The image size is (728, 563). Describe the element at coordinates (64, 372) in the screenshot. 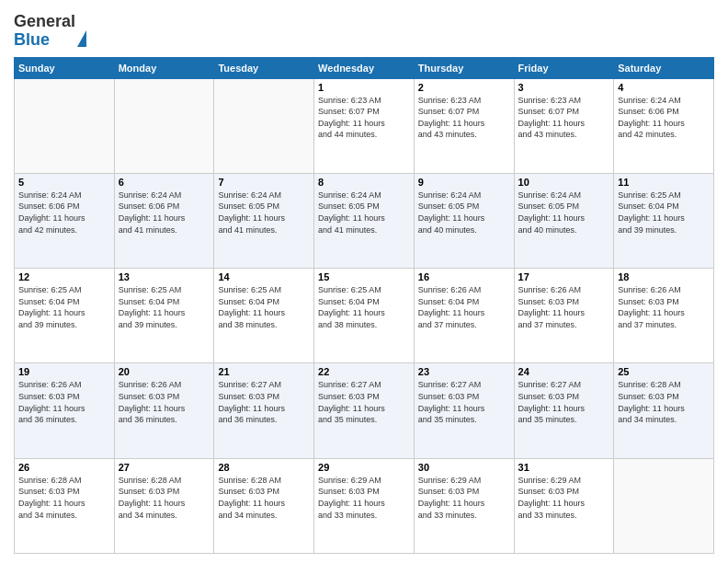

I see `day-number: 19` at that location.